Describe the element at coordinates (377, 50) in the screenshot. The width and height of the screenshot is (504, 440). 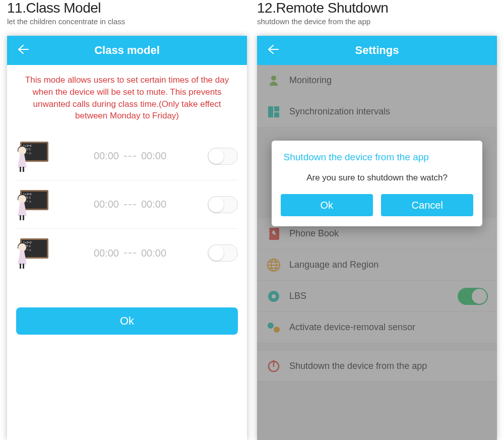
I see `app-title: Settings` at that location.